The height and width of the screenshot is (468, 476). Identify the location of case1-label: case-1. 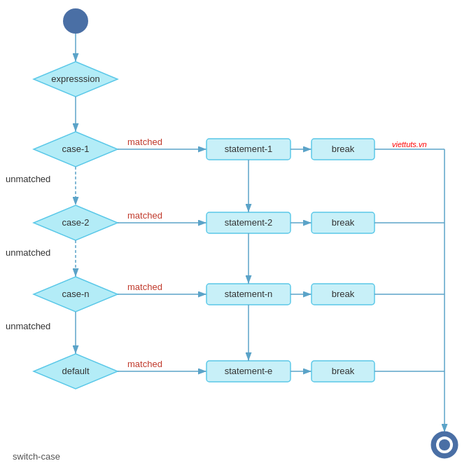
(76, 149).